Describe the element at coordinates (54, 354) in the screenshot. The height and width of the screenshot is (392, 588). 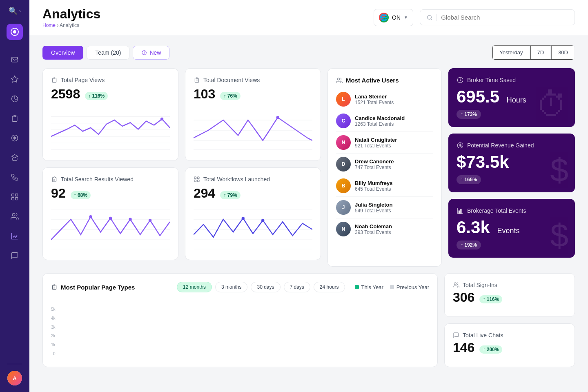
I see `y-label-0: 0` at that location.